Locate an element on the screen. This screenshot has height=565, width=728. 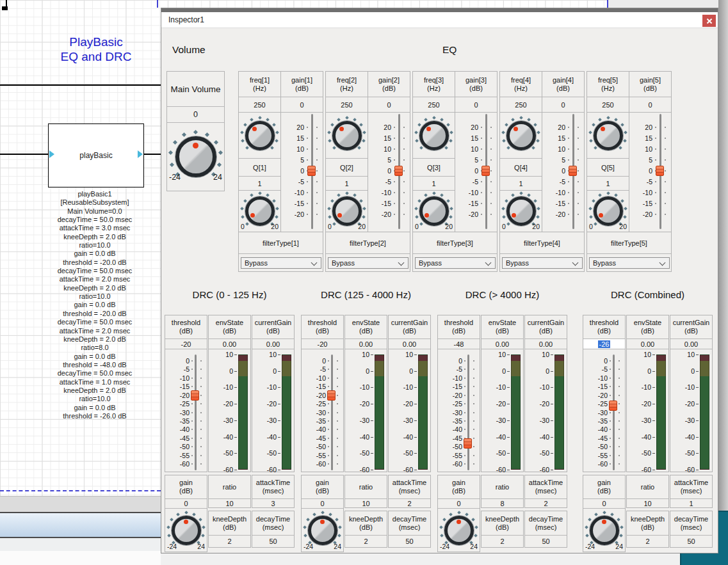
main-volume-knob-cell: -24 24 is located at coordinates (196, 157).